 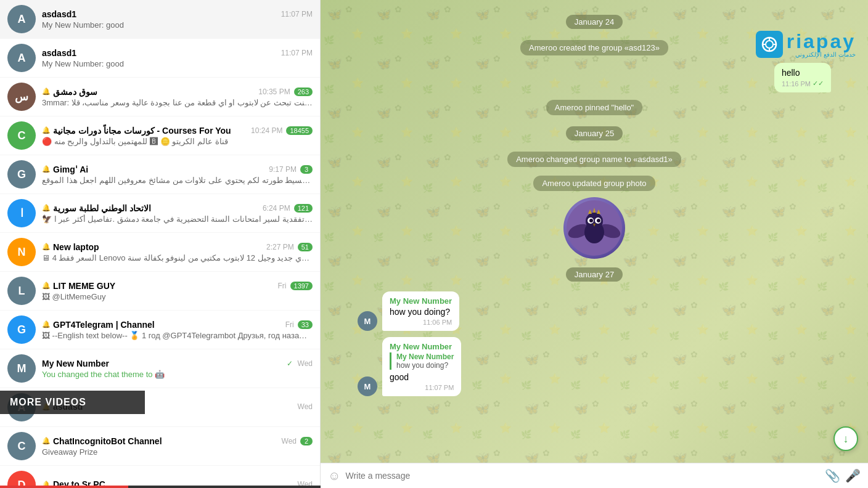 What do you see at coordinates (803, 84) in the screenshot?
I see `bubble-time: 11:16 PM ✓✓` at bounding box center [803, 84].